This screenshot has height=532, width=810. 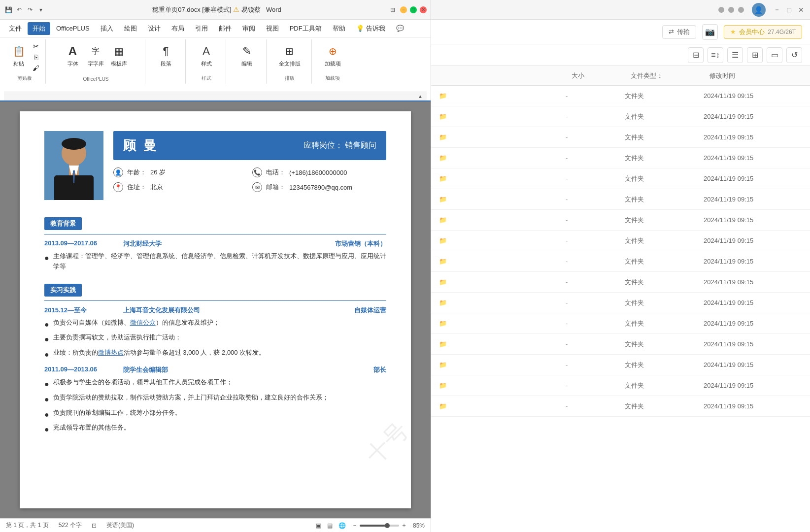 What do you see at coordinates (120, 525) in the screenshot?
I see `language: 英语(美国)` at bounding box center [120, 525].